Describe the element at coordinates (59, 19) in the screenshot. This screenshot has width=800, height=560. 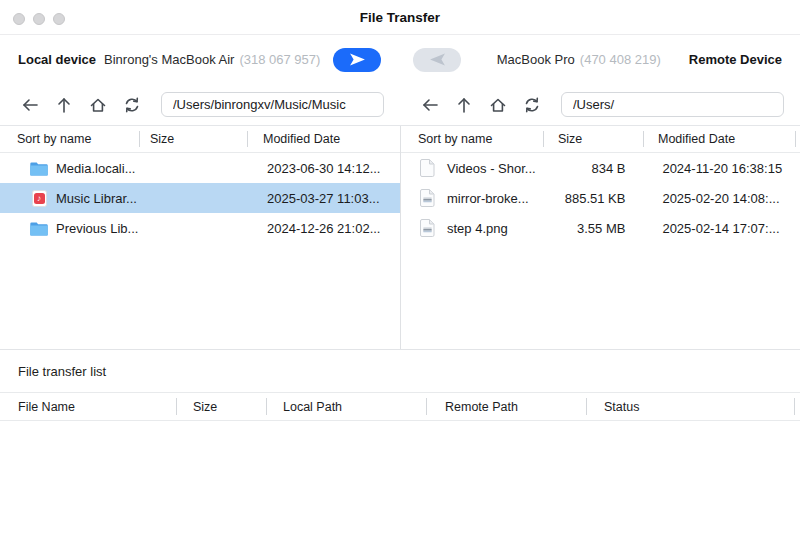
I see `zoom-button` at that location.